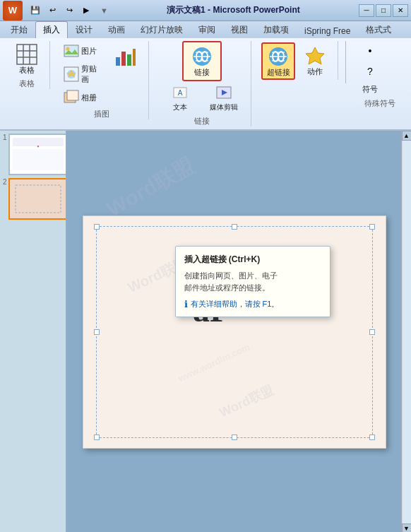  I want to click on handle-tl, so click(97, 227).